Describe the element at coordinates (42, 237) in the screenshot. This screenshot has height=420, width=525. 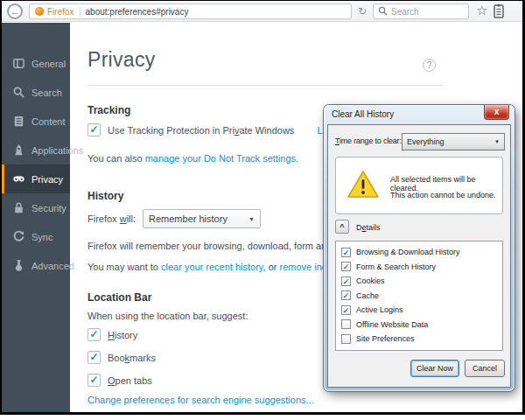
I see `sidebar-item-label: Sync` at that location.